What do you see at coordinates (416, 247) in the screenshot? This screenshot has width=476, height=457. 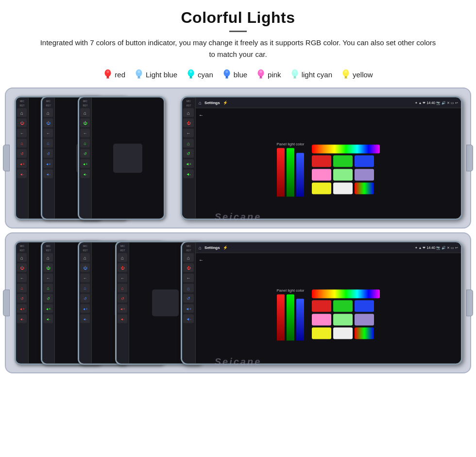 I see `bot-bluetooth-icon: ✦` at bounding box center [416, 247].